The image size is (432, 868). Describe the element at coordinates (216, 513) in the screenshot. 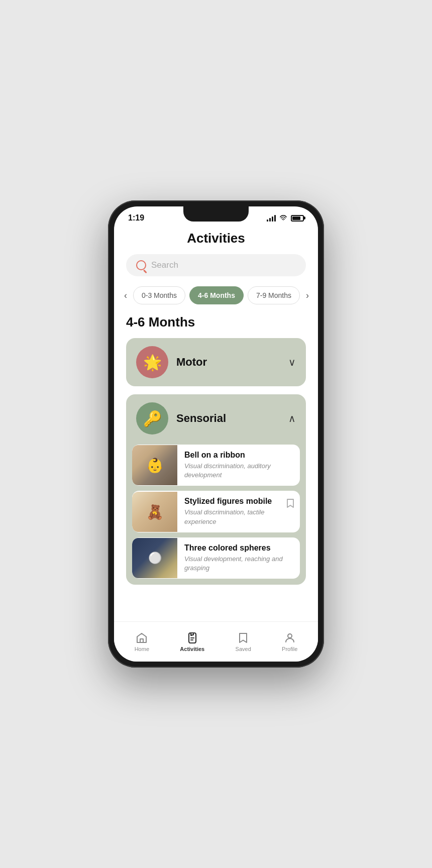

I see `sensorial-activity-list: Bell on a ribbon Visual discrimination, …` at that location.